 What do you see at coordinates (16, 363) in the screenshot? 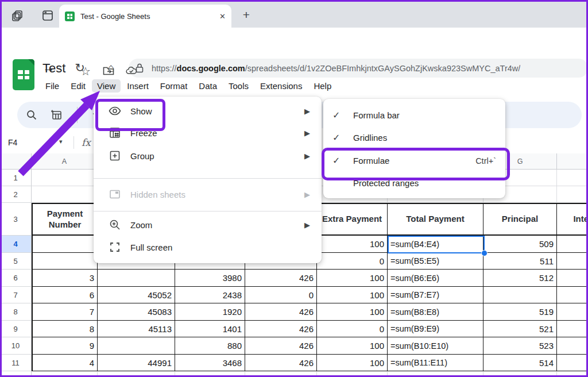
I see `row-header-11: 11` at bounding box center [16, 363].